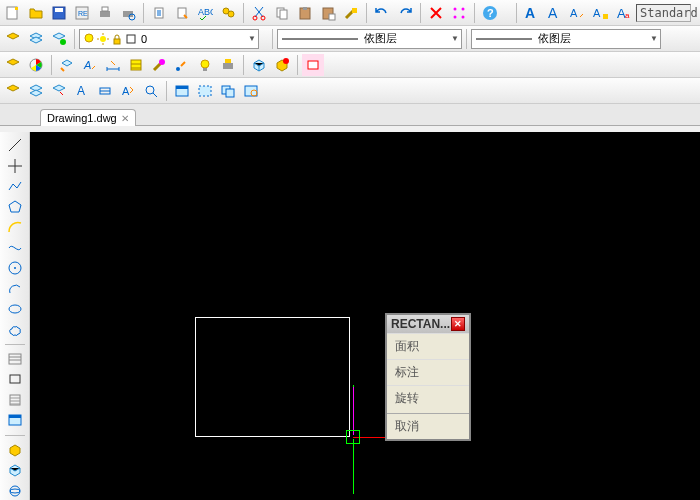  What do you see at coordinates (36, 13) in the screenshot?
I see `open-icon` at bounding box center [36, 13].